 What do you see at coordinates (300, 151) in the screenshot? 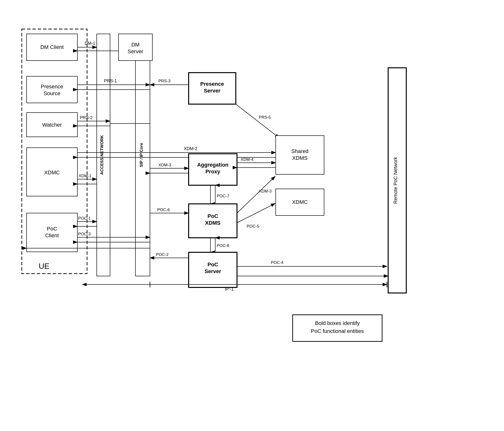
I see `svg-text: Shared` at bounding box center [300, 151].